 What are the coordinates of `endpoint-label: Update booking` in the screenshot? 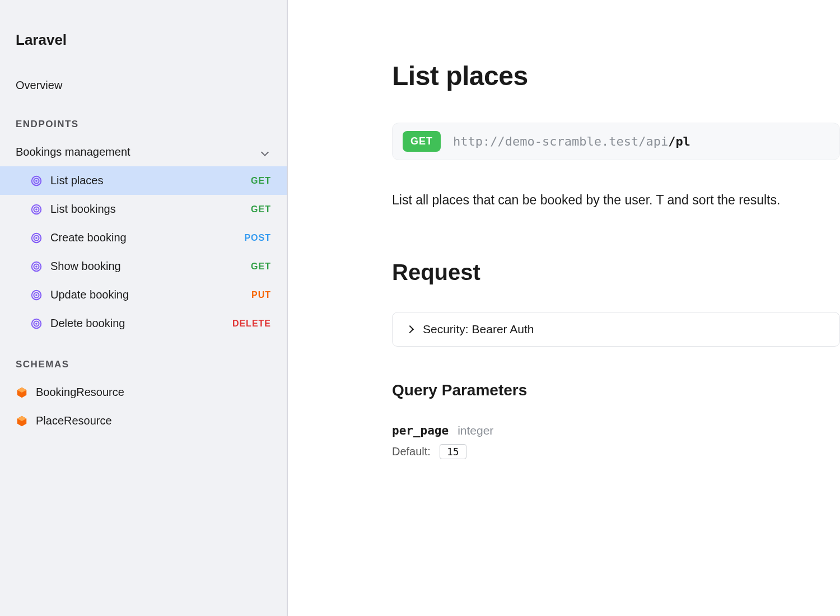 It's located at (90, 295).